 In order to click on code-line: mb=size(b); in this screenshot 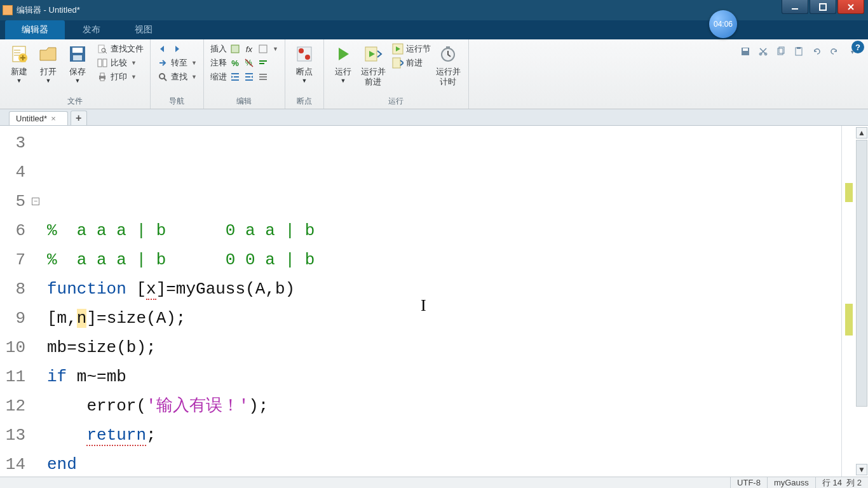, I will do `click(444, 348)`.